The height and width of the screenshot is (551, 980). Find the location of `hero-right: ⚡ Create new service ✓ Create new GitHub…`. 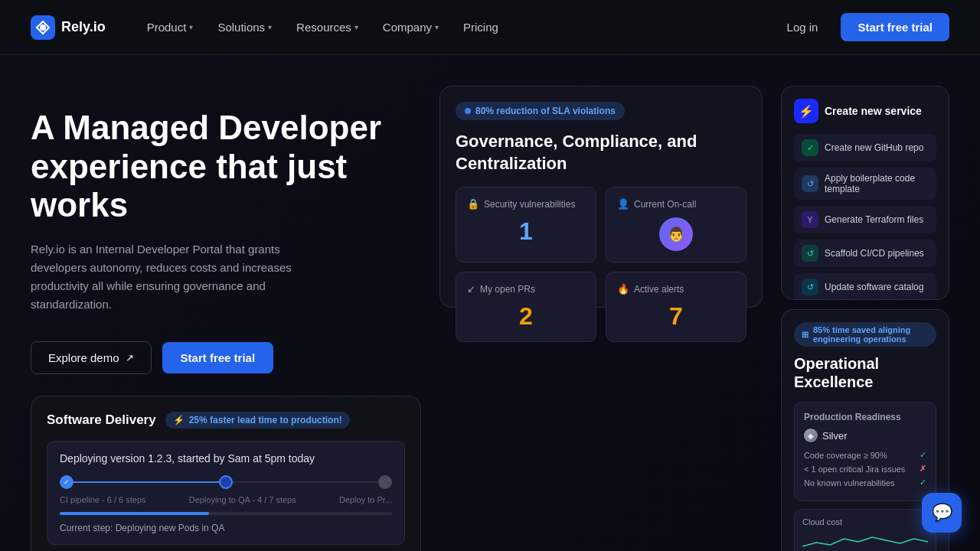

hero-right: ⚡ Create new service ✓ Create new GitHub… is located at coordinates (865, 311).